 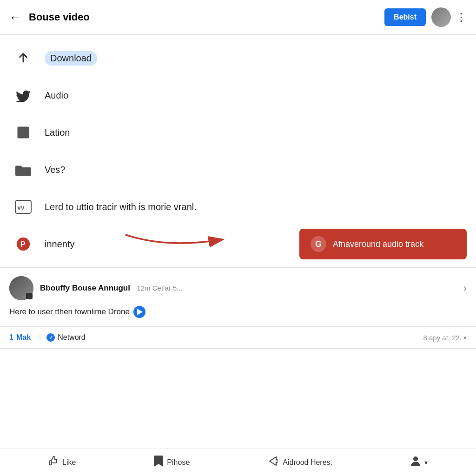 I want to click on comment-avatar, so click(x=21, y=288).